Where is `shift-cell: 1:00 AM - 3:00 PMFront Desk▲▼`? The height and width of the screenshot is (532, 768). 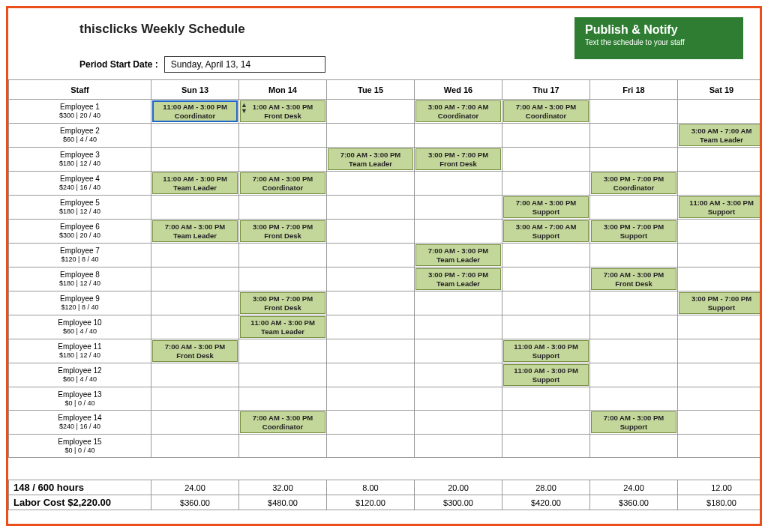 shift-cell: 1:00 AM - 3:00 PMFront Desk▲▼ is located at coordinates (284, 112).